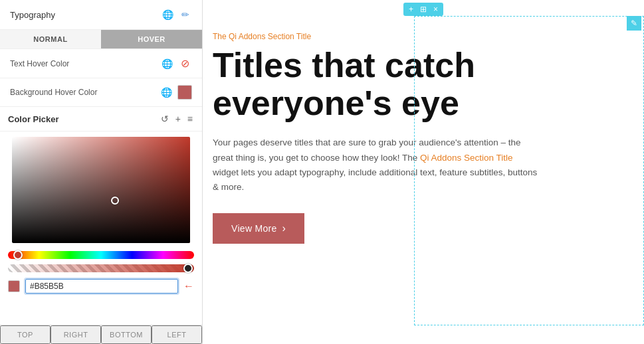  I want to click on typography-label: Typography, so click(33, 15).